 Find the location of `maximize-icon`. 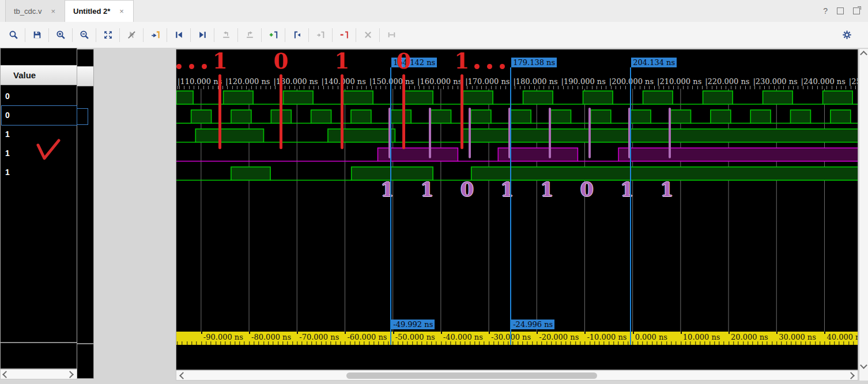

maximize-icon is located at coordinates (840, 11).